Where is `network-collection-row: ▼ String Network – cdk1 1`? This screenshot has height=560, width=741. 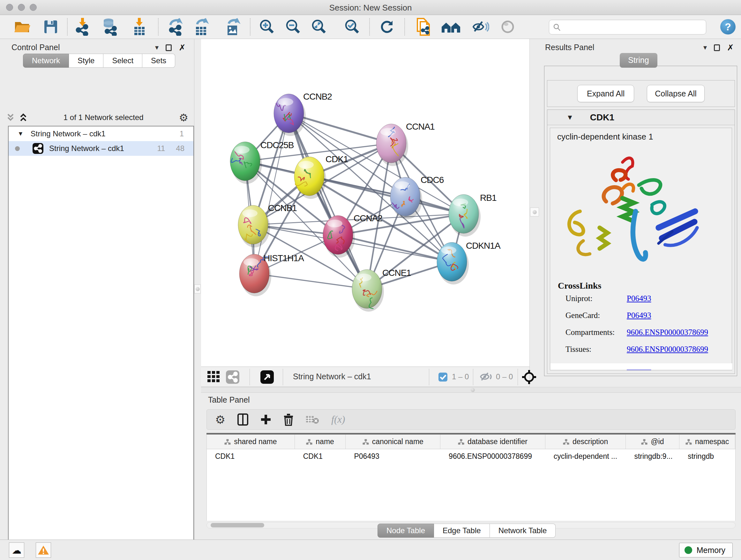
network-collection-row: ▼ String Network – cdk1 1 is located at coordinates (101, 134).